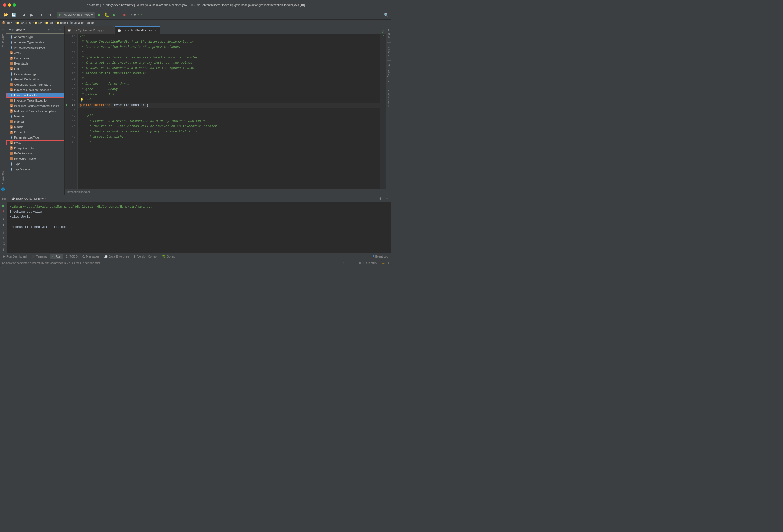 The image size is (783, 532). Describe the element at coordinates (3, 40) in the screenshot. I see `structure-label: 2: Structure` at that location.